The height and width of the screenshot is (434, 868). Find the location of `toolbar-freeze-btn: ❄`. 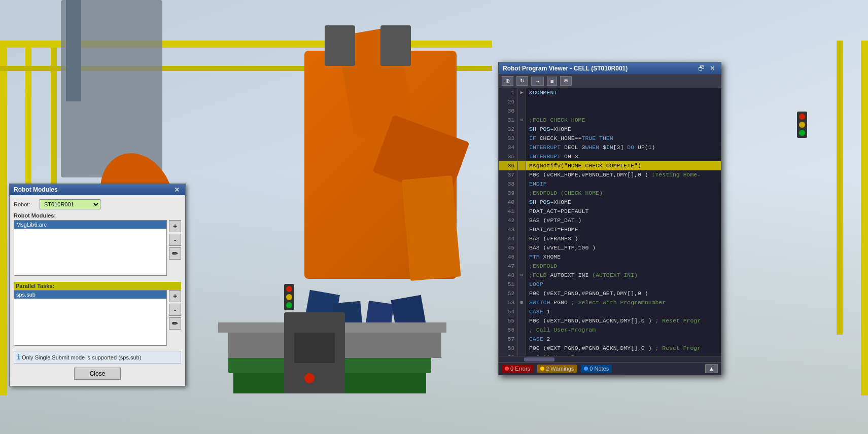

toolbar-freeze-btn: ❄ is located at coordinates (566, 81).